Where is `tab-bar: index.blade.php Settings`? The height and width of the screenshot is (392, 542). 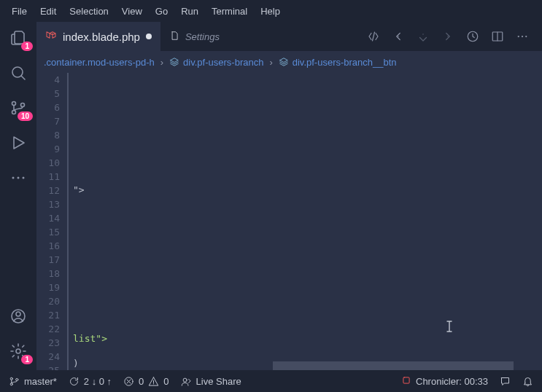 tab-bar: index.blade.php Settings is located at coordinates (289, 36).